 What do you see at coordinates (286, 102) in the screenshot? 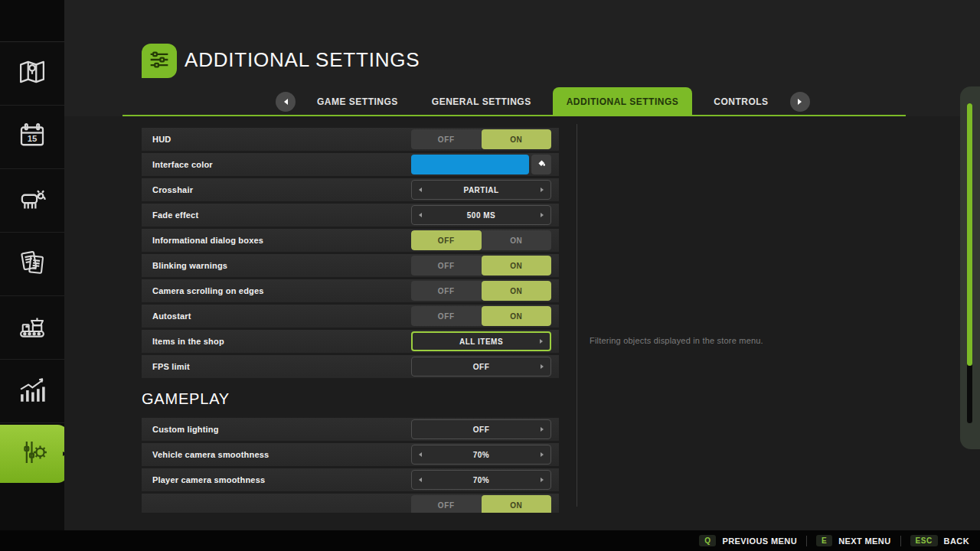
I see `tabs-prev-button` at bounding box center [286, 102].